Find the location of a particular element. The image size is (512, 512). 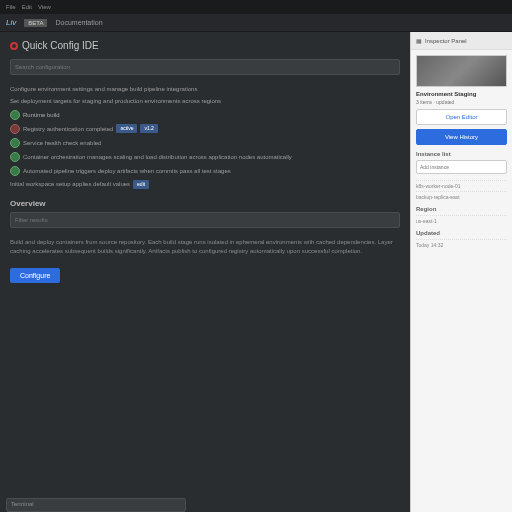

tag-badge: edit is located at coordinates (141, 184).